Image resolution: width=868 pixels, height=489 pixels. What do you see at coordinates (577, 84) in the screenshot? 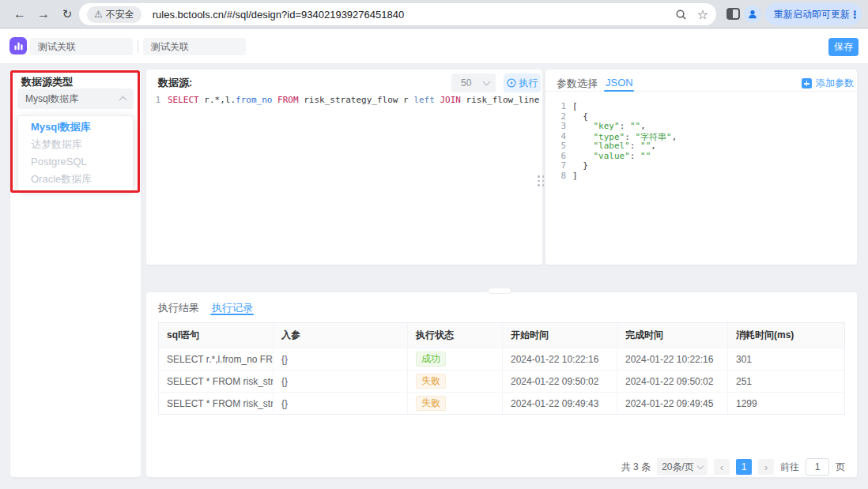
I see `tab-param-select: 参数选择` at bounding box center [577, 84].